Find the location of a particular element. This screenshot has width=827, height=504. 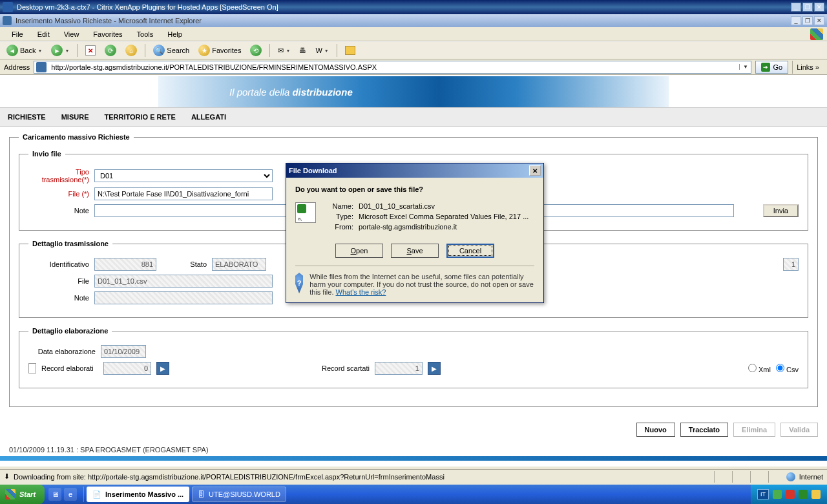

legend-elab: Dettaglio elaborazione is located at coordinates (70, 331).